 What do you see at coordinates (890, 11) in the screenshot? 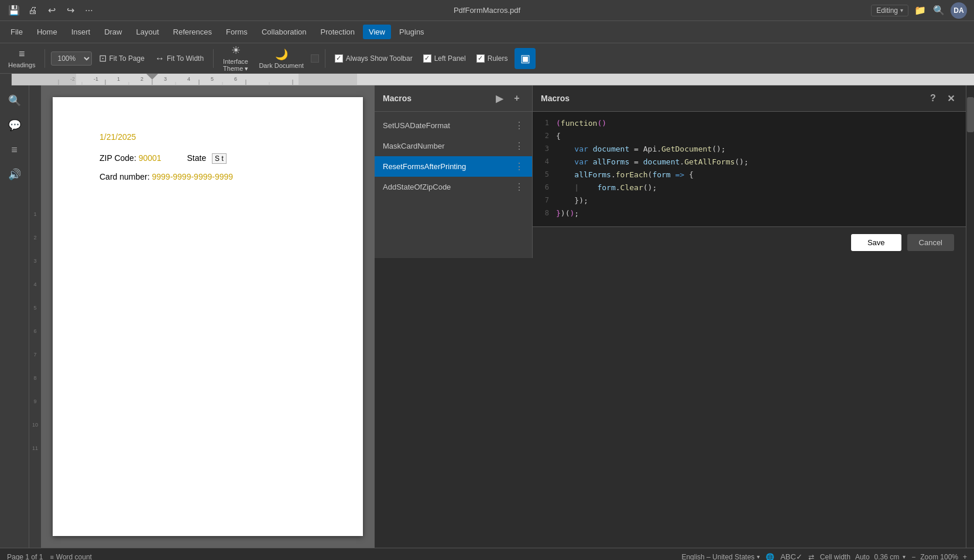
I see `editing-badge: Editing ▾` at bounding box center [890, 11].